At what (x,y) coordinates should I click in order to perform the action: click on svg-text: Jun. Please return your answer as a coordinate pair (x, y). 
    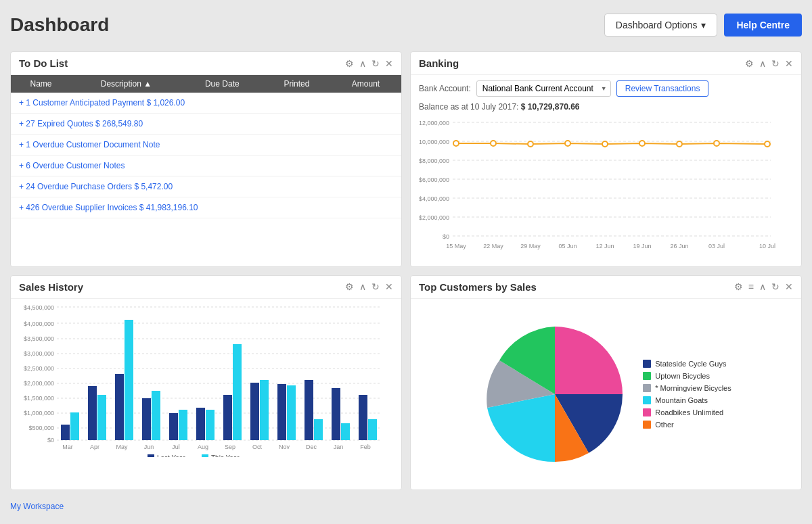
    Looking at the image, I should click on (149, 447).